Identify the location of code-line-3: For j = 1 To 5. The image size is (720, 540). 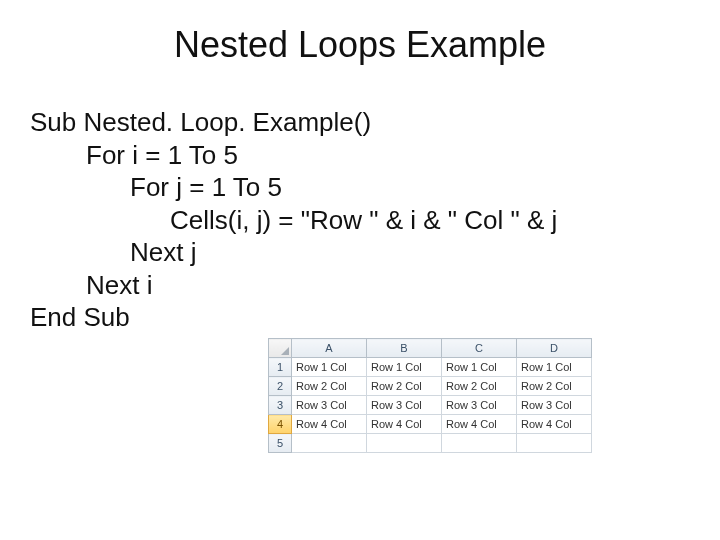
(375, 188).